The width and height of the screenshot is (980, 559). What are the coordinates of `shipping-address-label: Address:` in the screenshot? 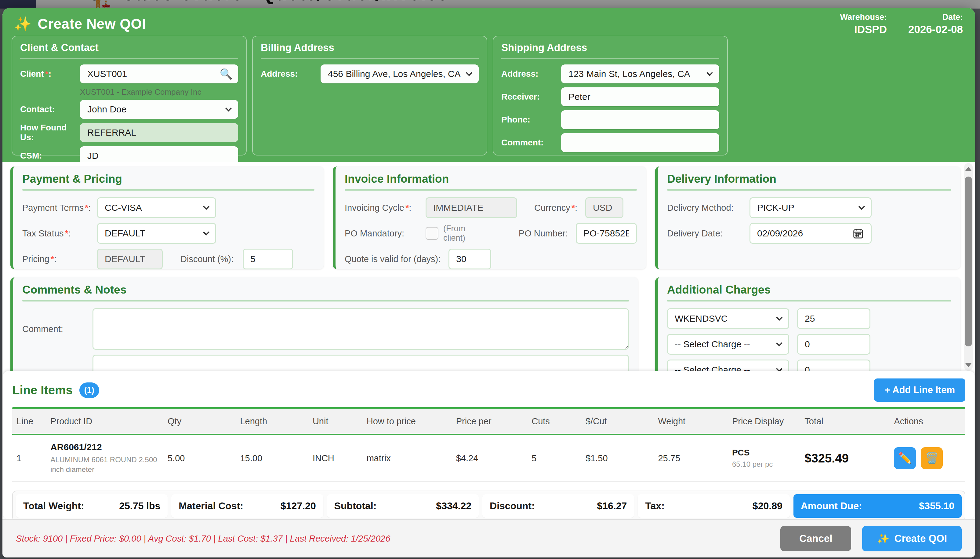 It's located at (531, 74).